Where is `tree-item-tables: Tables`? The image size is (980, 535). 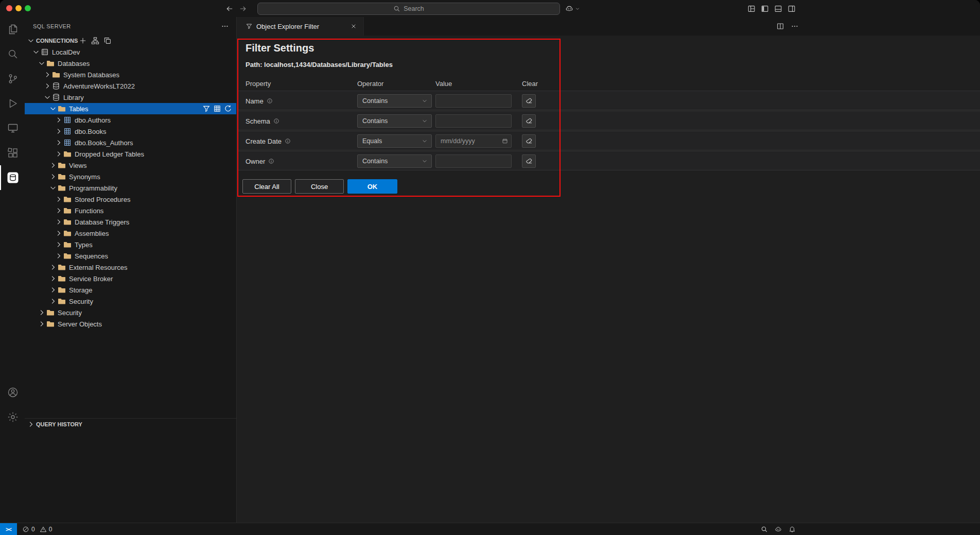 tree-item-tables: Tables is located at coordinates (131, 109).